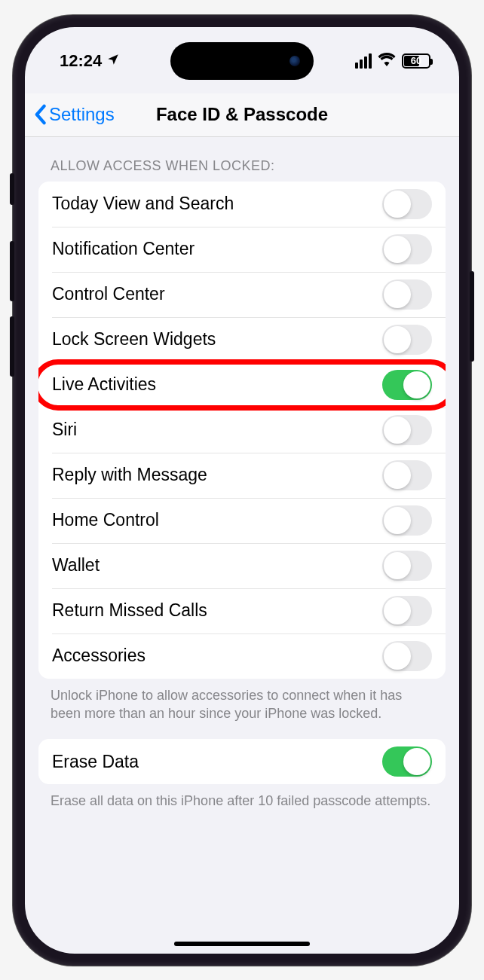  I want to click on row-label: Return Missed Calls, so click(130, 610).